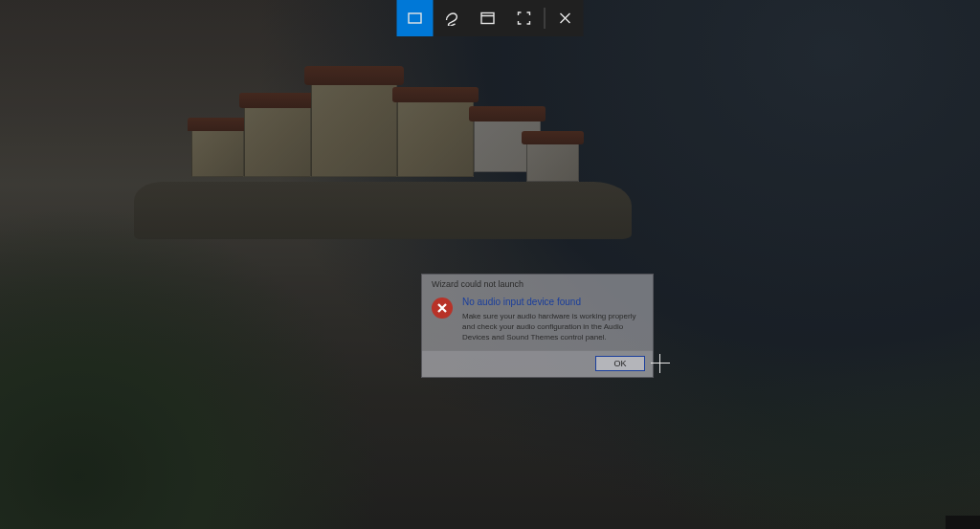 This screenshot has width=980, height=529. What do you see at coordinates (566, 18) in the screenshot?
I see `close-snip-button` at bounding box center [566, 18].